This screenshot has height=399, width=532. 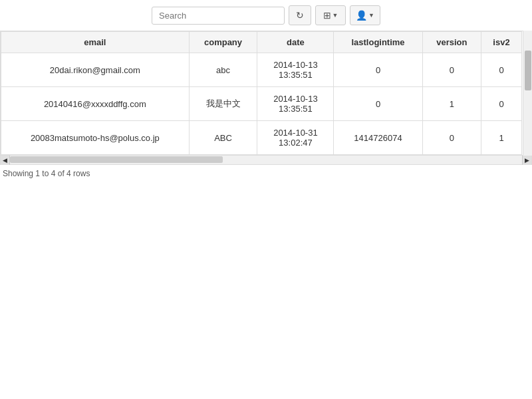 I want to click on cell-company: 我是中文, so click(x=223, y=104).